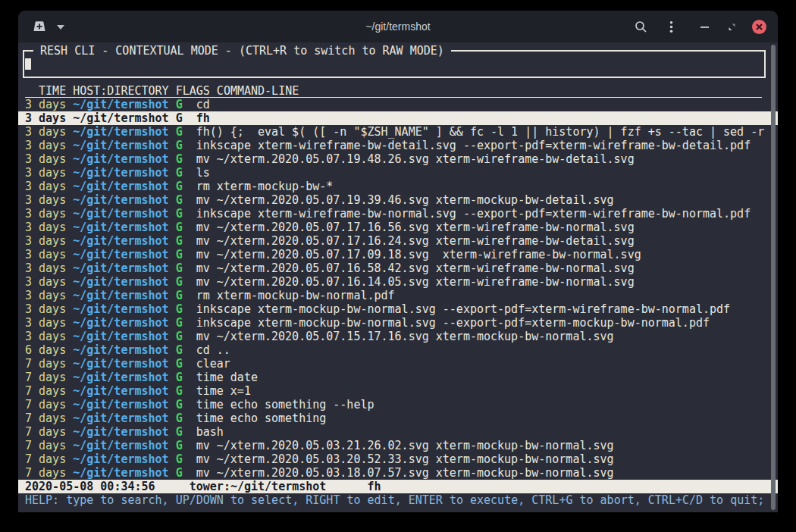 Image resolution: width=796 pixels, height=532 pixels. Describe the element at coordinates (415, 227) in the screenshot. I see `row-command: mv ~/xterm.2020.05.07.17.16.56.svg xterm…` at that location.